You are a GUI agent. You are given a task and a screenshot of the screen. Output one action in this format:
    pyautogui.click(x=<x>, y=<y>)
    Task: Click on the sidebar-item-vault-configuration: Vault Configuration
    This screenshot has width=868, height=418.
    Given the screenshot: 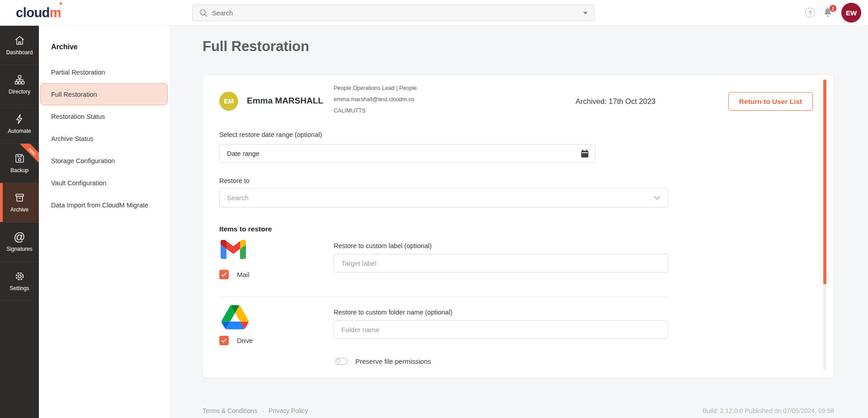 What is the action you would take?
    pyautogui.click(x=104, y=183)
    